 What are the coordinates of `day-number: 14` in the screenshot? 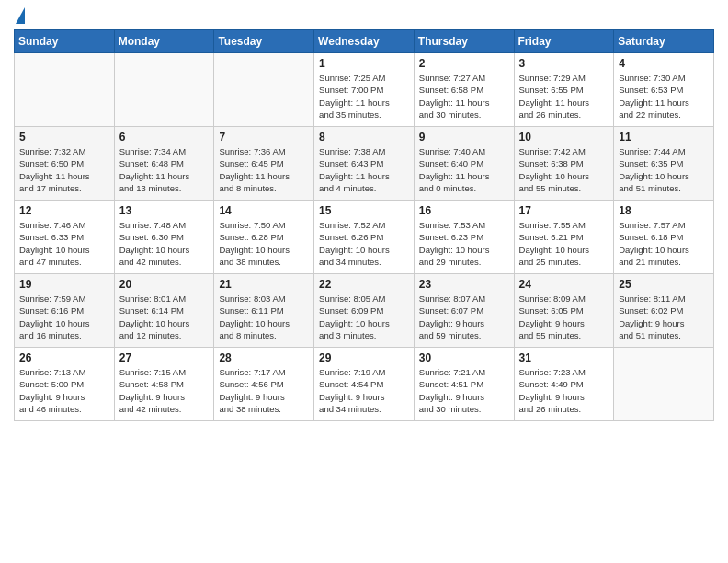 It's located at (264, 211).